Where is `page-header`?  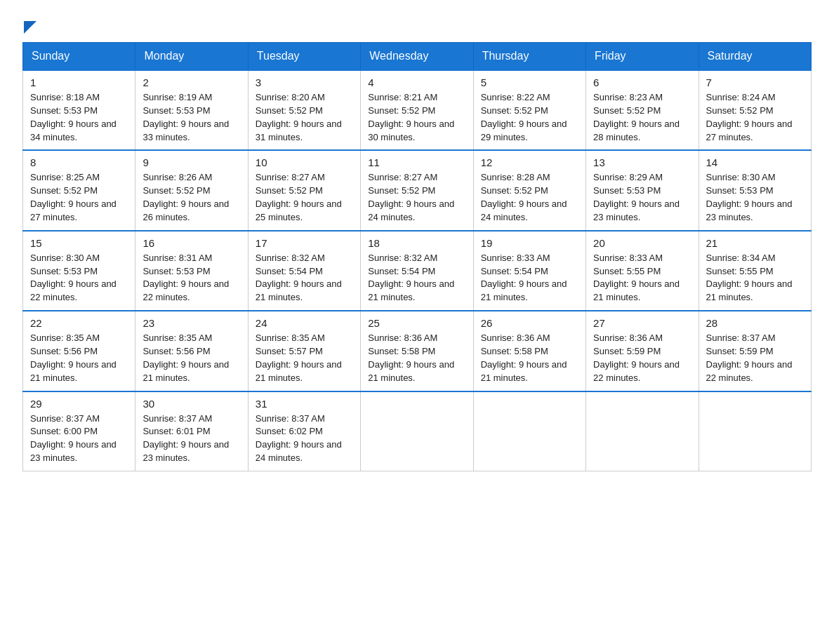 page-header is located at coordinates (417, 24).